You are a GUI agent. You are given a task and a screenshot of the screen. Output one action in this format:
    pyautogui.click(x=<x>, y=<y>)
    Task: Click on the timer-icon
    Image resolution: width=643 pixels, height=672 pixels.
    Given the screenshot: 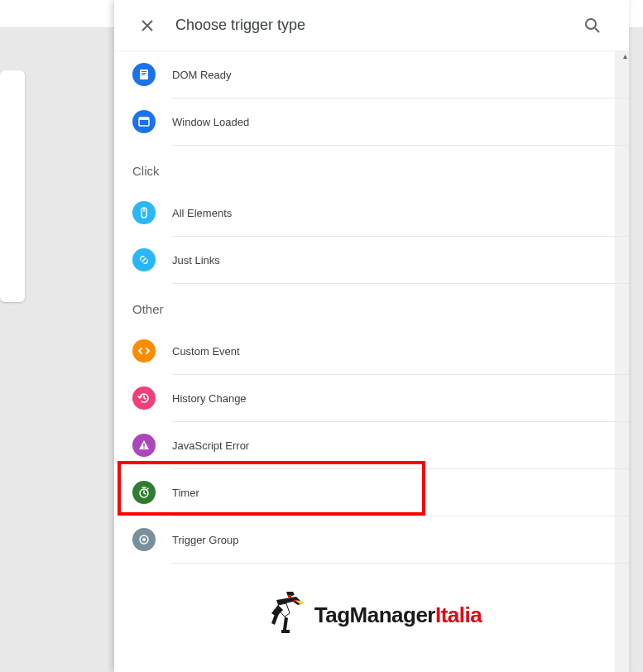 What is the action you would take?
    pyautogui.click(x=144, y=492)
    